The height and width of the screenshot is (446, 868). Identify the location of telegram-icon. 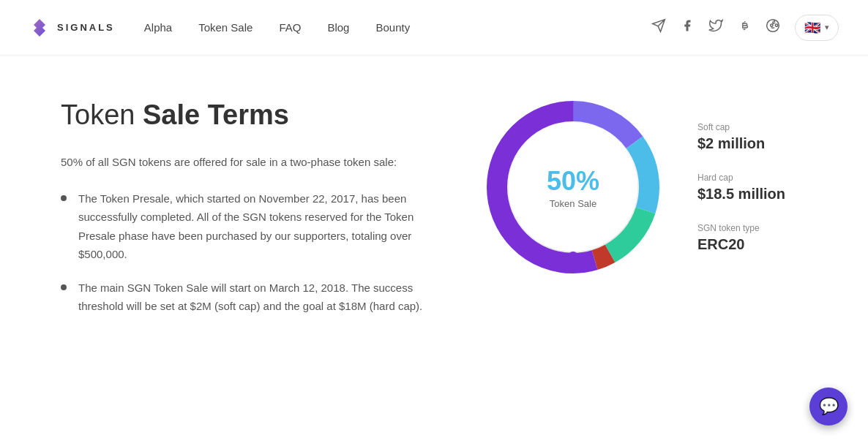
(659, 28).